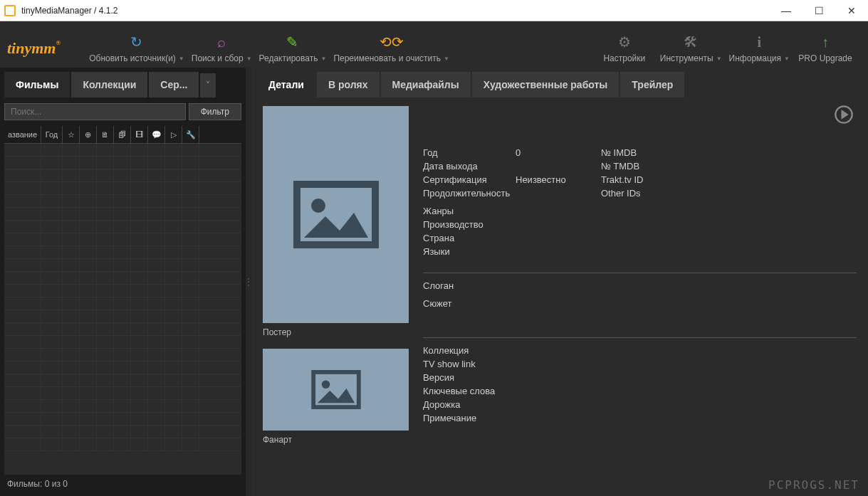  What do you see at coordinates (292, 42) in the screenshot?
I see `edit-icon: ✎` at bounding box center [292, 42].